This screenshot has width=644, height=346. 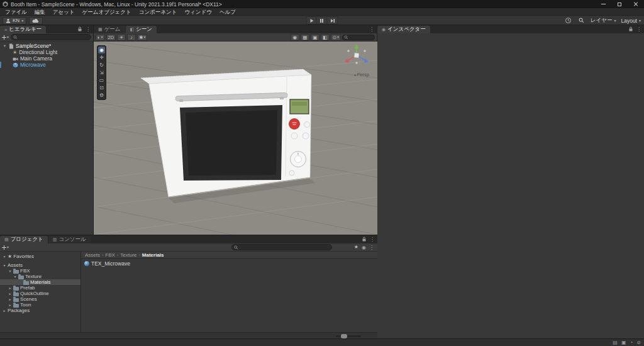 What do you see at coordinates (16, 12) in the screenshot?
I see `menu-file: ファイル` at bounding box center [16, 12].